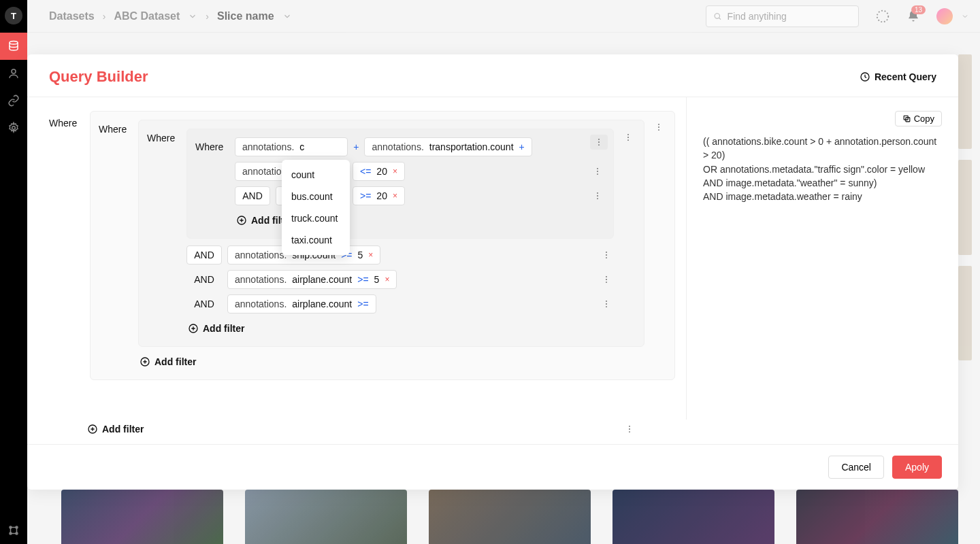  What do you see at coordinates (420, 147) in the screenshot?
I see `filter-row: annotations. count bus.count` at bounding box center [420, 147].